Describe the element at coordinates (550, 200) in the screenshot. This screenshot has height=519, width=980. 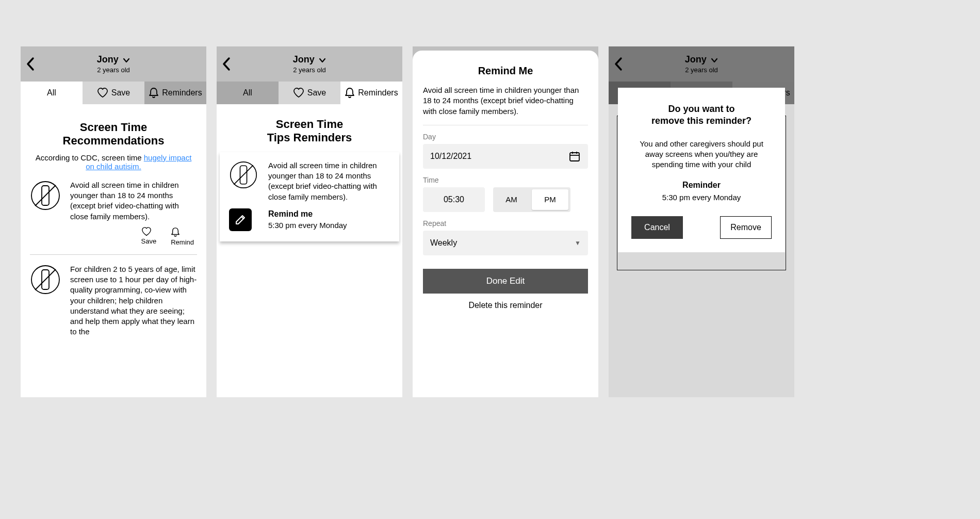
I see `pm-option: PM` at that location.